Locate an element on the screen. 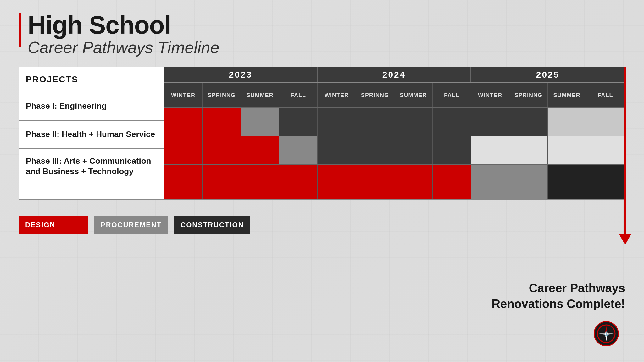 The height and width of the screenshot is (362, 644). compass-svg: ⚓ is located at coordinates (606, 334).